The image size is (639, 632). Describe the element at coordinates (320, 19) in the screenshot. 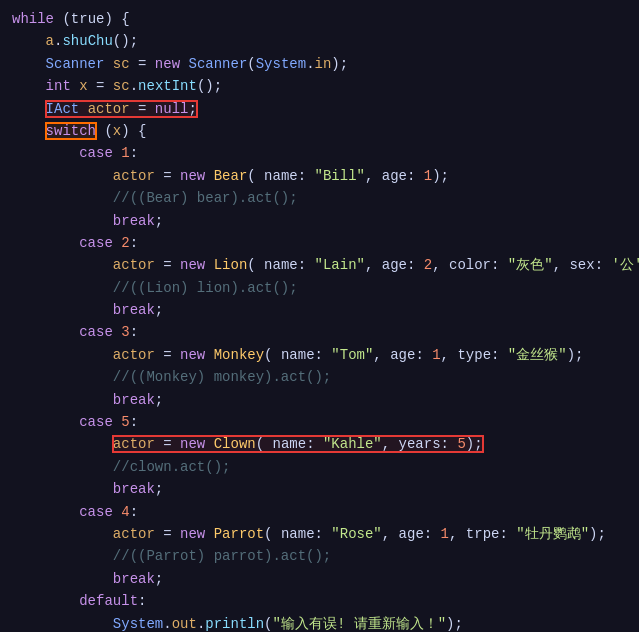

I see `line-1: while (true) {` at that location.